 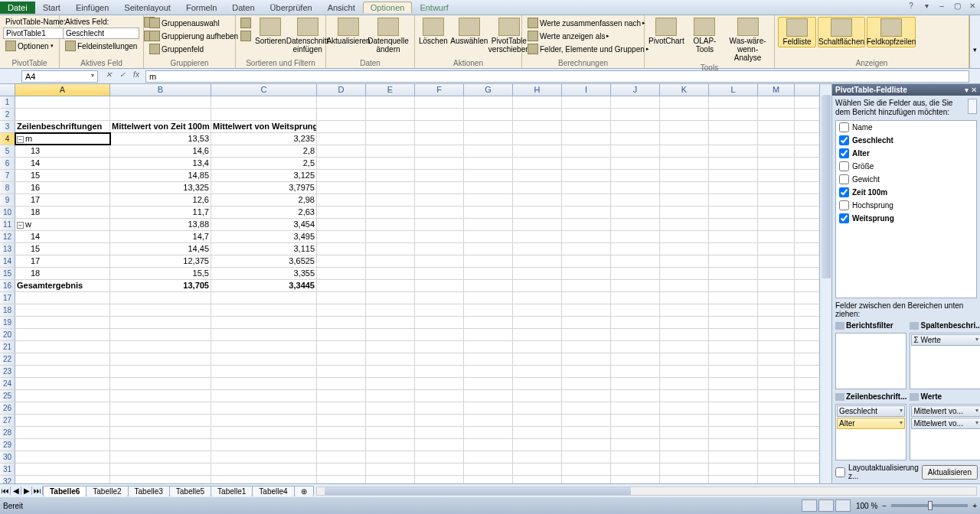 I want to click on row-pill-alter: Alter▾, so click(x=871, y=424).